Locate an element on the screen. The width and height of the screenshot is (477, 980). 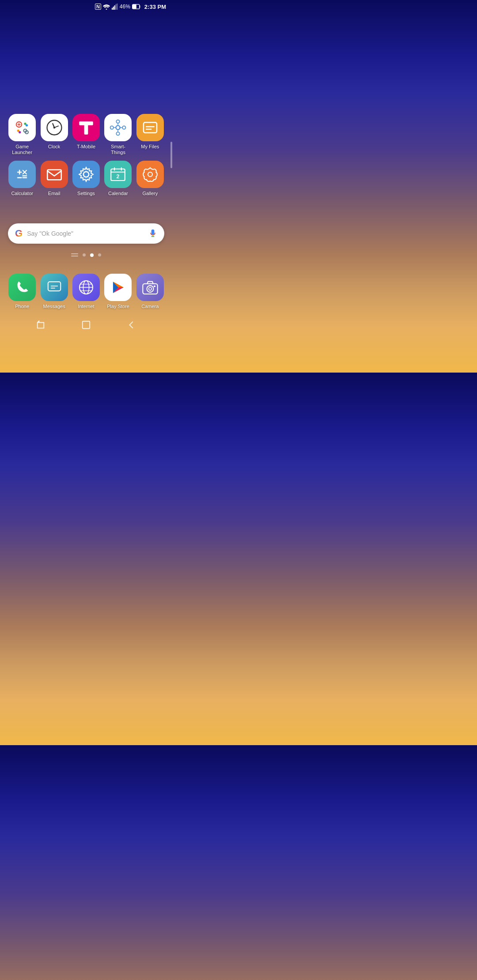
settings-icon is located at coordinates (86, 174).